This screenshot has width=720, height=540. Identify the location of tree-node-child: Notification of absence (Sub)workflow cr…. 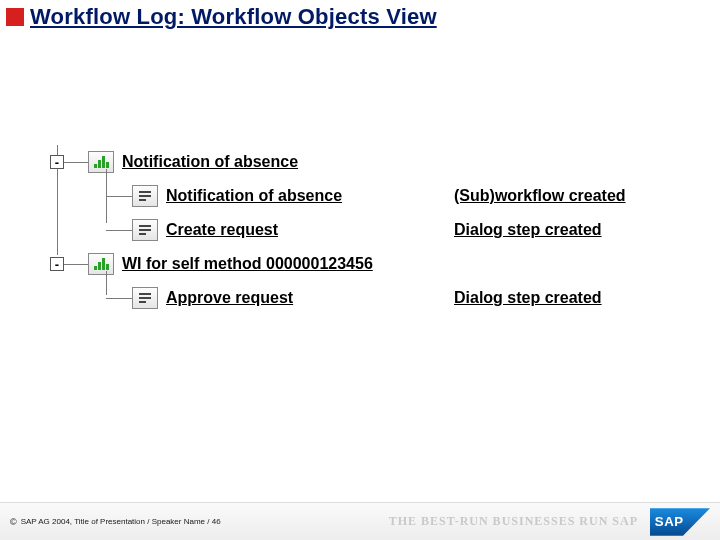
(380, 196).